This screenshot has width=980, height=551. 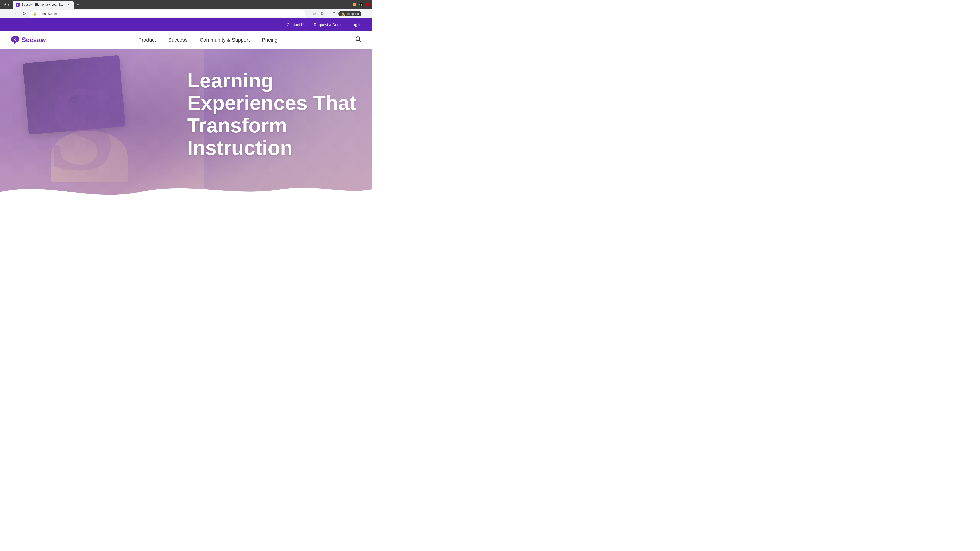 I want to click on bookmark-button: ☆, so click(x=314, y=14).